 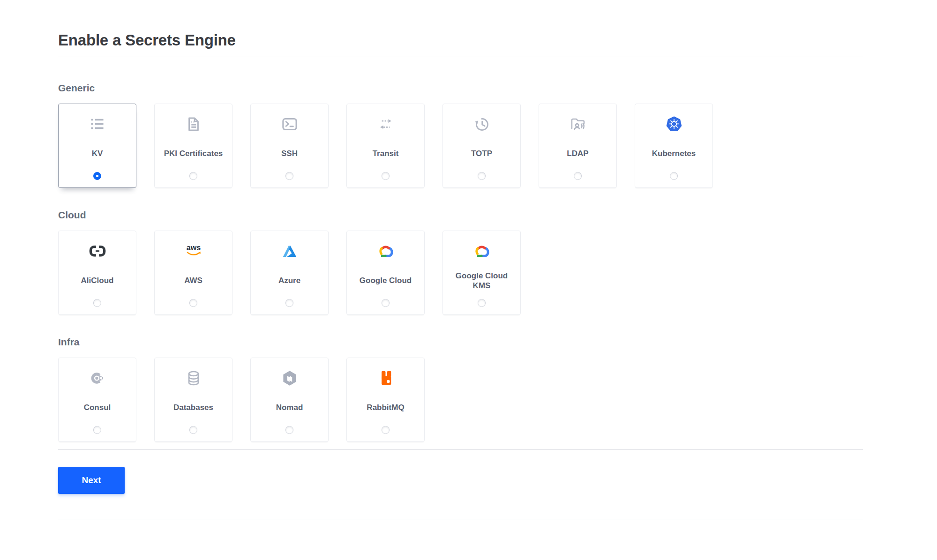 I want to click on engine-card-google-cloud-kms: Google Cloud KMS, so click(x=482, y=273).